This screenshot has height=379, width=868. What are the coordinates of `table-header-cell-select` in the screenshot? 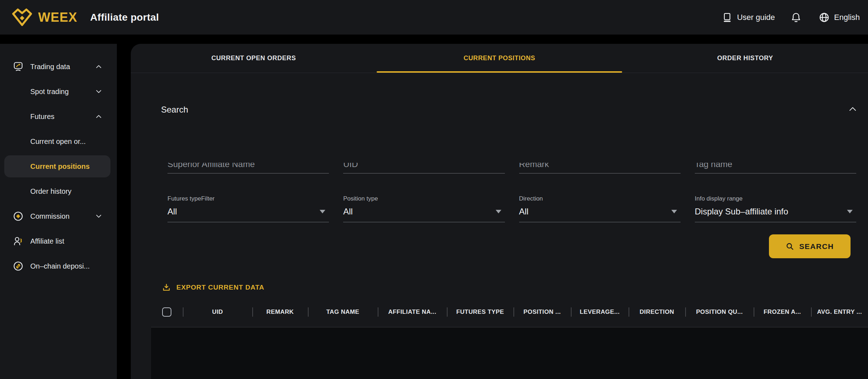 It's located at (167, 312).